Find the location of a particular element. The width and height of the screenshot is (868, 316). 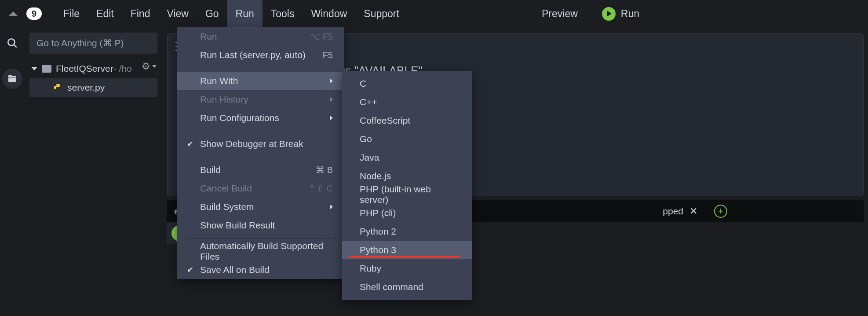

menu-item-label: Run History is located at coordinates (224, 99).